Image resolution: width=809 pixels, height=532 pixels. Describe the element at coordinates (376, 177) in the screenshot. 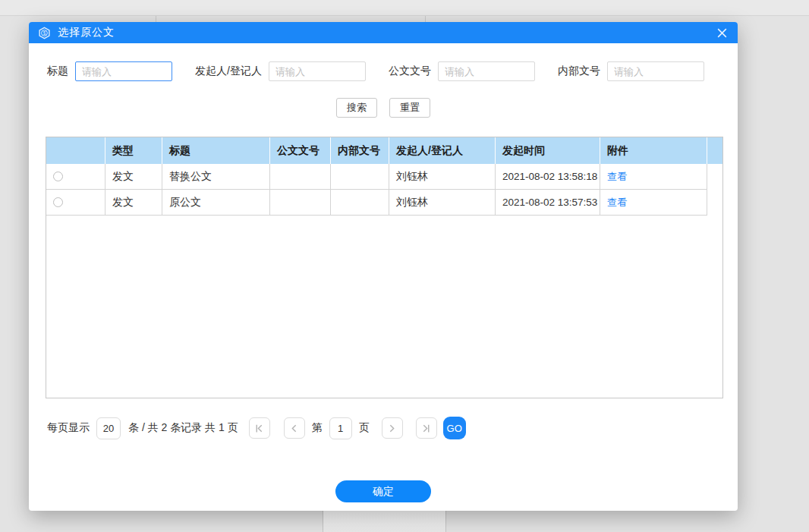

I see `table-row: 发文 替换公文 刘钰林 2021-08-02 13:58:18 查看` at that location.